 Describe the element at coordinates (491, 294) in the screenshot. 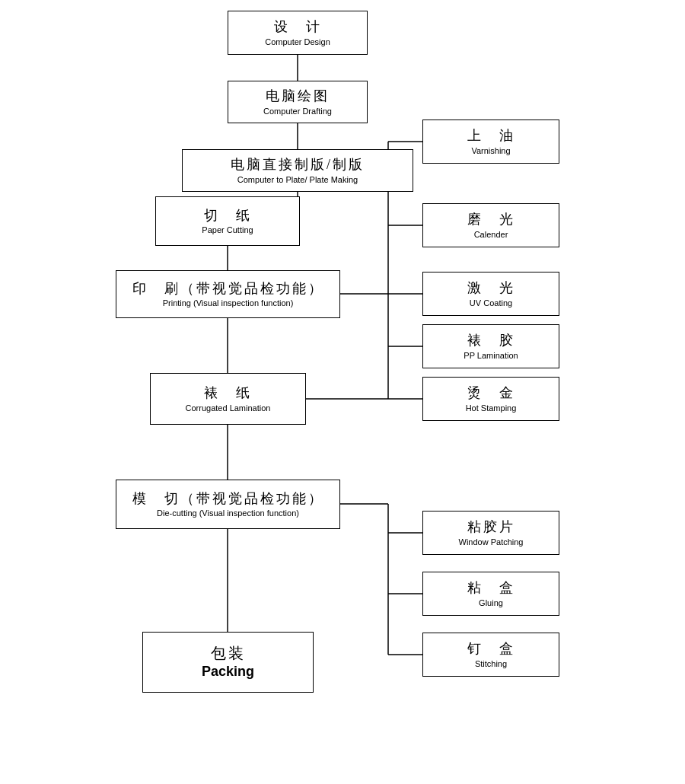

I see `uv-coating-box: 激 光 UV Coating` at that location.